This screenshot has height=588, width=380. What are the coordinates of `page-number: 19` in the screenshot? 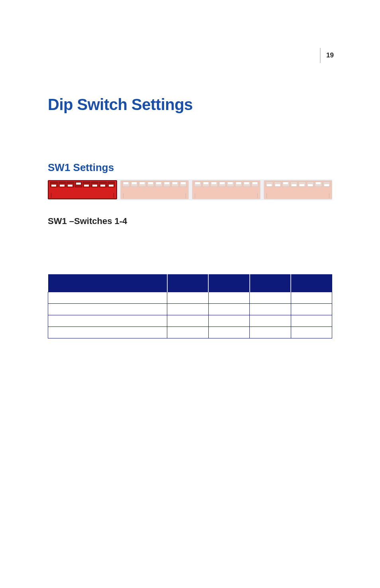 It's located at (327, 55).